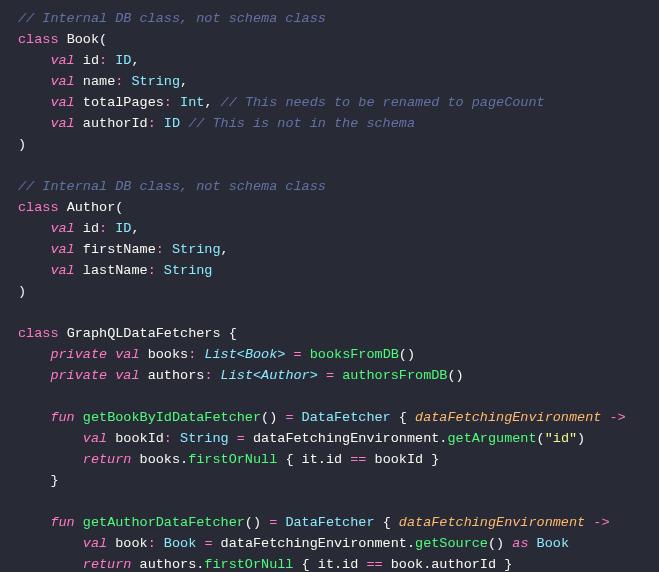 The height and width of the screenshot is (572, 659). I want to click on type: Book, so click(180, 544).